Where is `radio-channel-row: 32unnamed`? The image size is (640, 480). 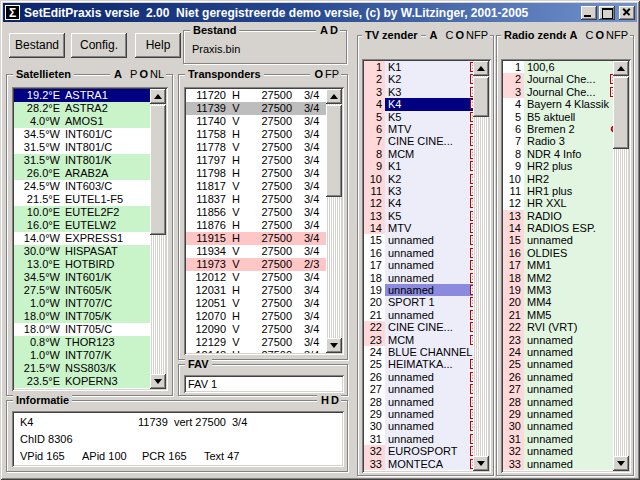
radio-channel-row: 32unnamed is located at coordinates (566, 451).